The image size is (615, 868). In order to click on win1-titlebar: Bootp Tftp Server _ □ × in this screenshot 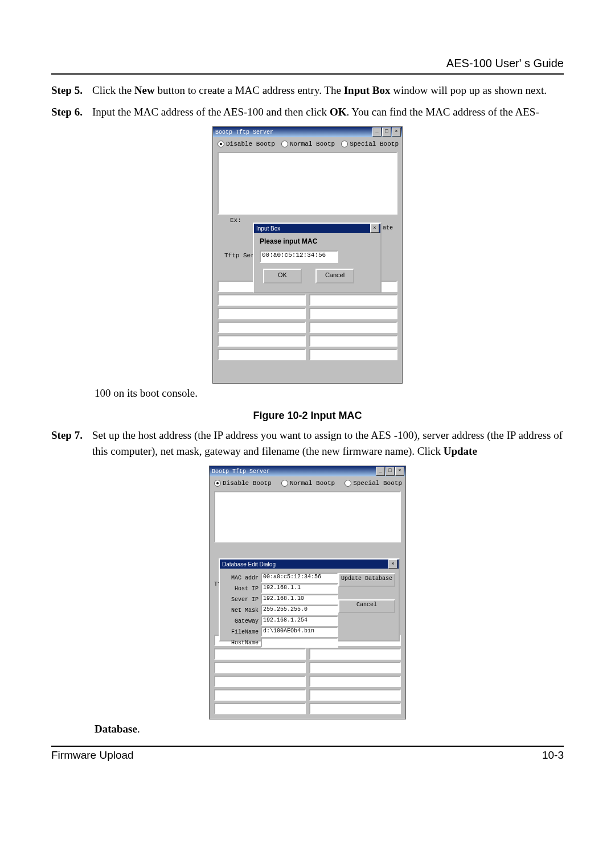, I will do `click(308, 132)`.